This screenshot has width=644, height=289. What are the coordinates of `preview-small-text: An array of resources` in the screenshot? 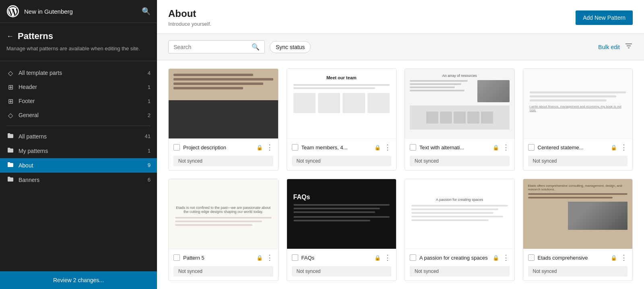 It's located at (460, 76).